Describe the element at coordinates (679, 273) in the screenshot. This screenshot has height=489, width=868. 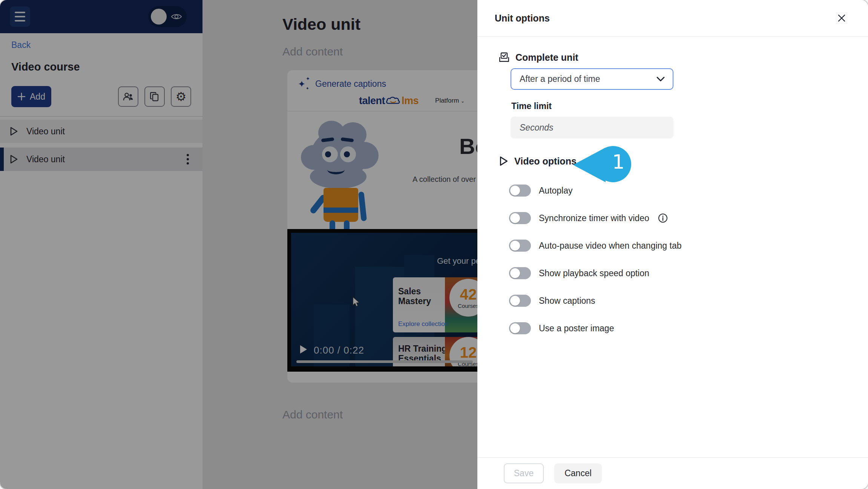
I see `toggle-row-playback-speed: Show playback speed option` at that location.